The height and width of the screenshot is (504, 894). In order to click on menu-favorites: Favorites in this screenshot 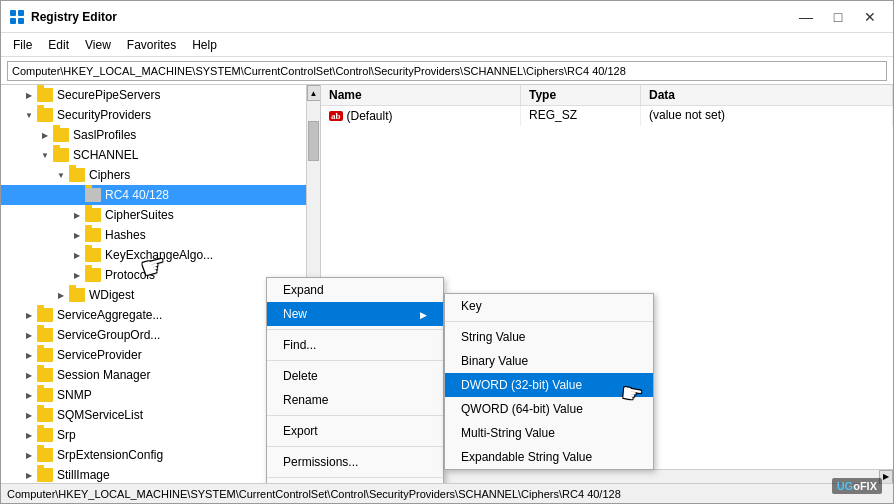, I will do `click(152, 45)`.